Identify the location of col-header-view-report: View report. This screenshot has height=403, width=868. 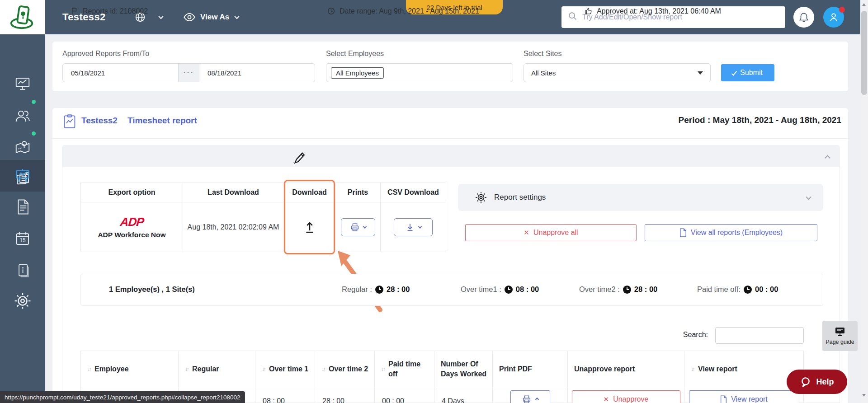
(744, 369).